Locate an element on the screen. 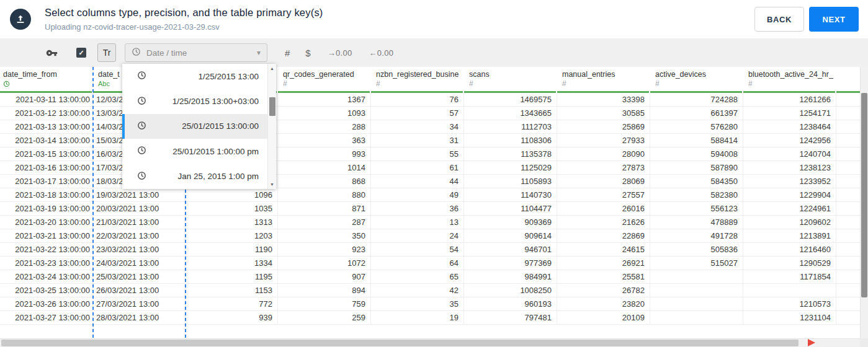 The width and height of the screenshot is (868, 347). table-cell: 1153 is located at coordinates (232, 291).